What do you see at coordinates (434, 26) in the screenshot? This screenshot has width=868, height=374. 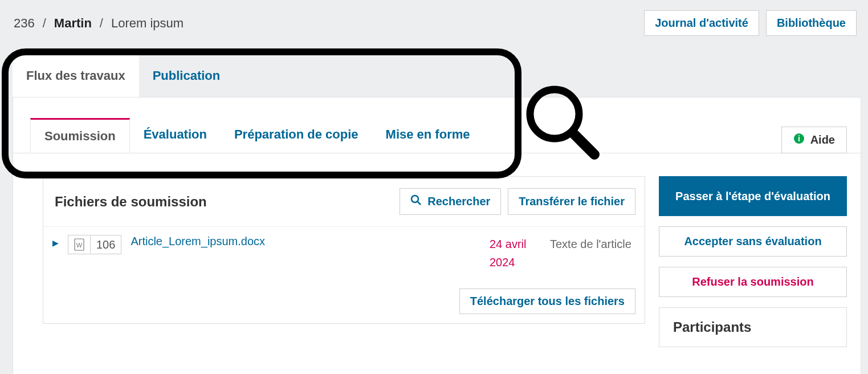 I see `top-bar: 236 / Martin / Lorem ipsum Journal d'act…` at bounding box center [434, 26].